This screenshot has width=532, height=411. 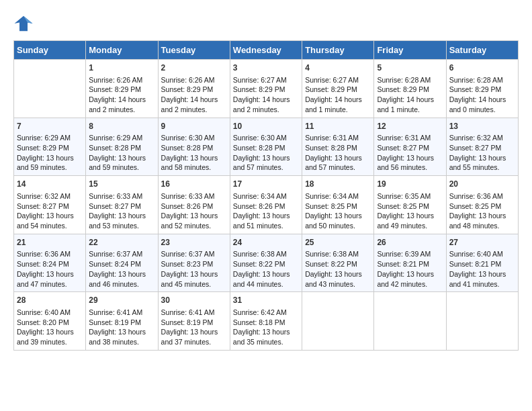 What do you see at coordinates (122, 184) in the screenshot?
I see `day-number: 15` at bounding box center [122, 184].